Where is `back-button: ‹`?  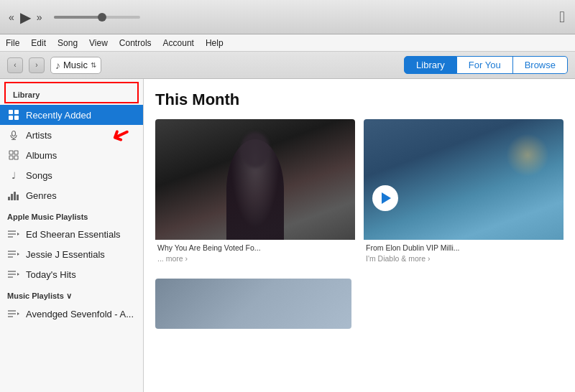 back-button: ‹ is located at coordinates (15, 65).